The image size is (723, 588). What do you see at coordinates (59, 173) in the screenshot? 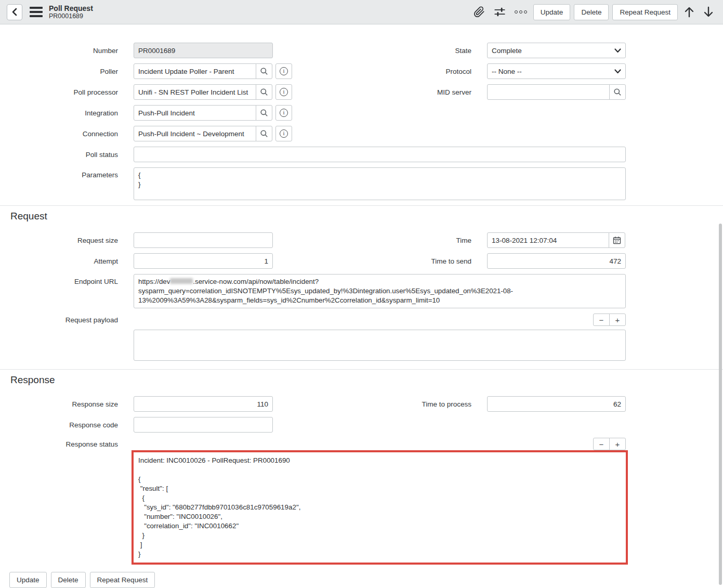
I see `parameters-label: Parameters` at bounding box center [59, 173].